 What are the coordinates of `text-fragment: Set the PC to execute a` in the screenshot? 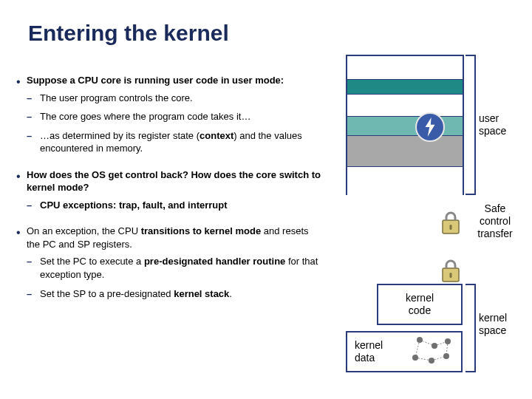 It's located at (92, 262).